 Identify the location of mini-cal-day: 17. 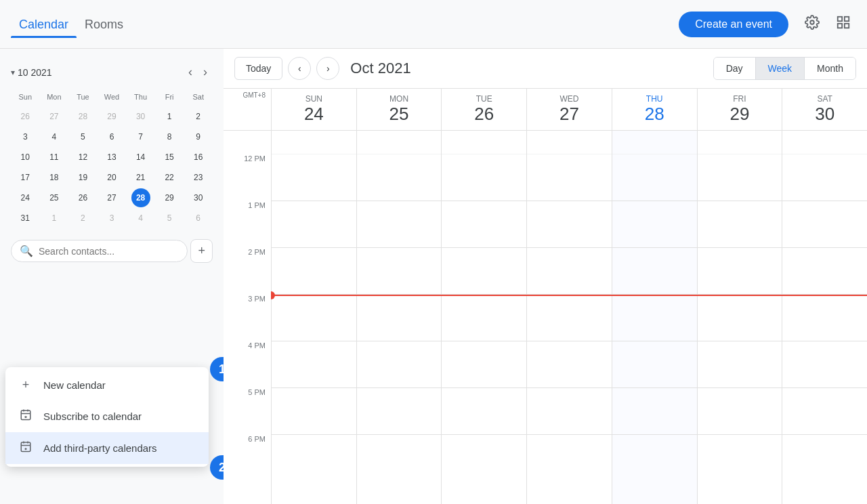
(25, 177).